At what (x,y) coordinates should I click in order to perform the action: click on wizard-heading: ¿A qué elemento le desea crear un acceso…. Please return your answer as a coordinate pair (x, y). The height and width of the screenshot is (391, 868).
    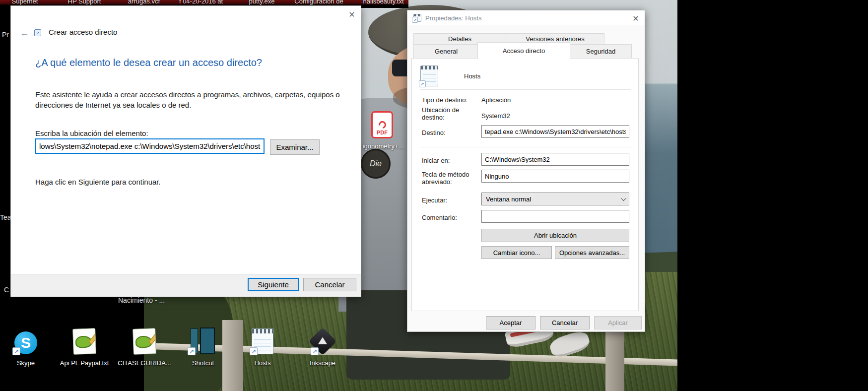
    Looking at the image, I should click on (189, 63).